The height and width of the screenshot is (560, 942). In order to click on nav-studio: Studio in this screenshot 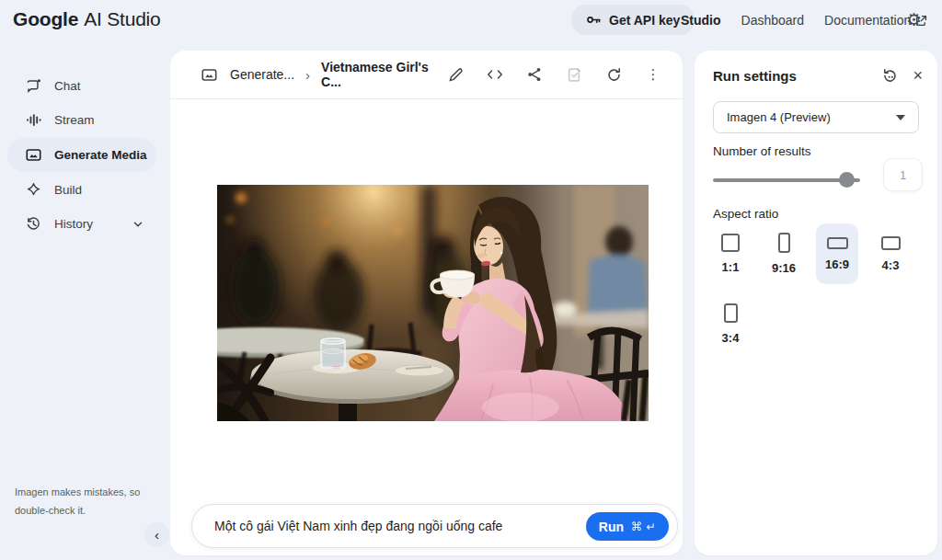, I will do `click(701, 20)`.